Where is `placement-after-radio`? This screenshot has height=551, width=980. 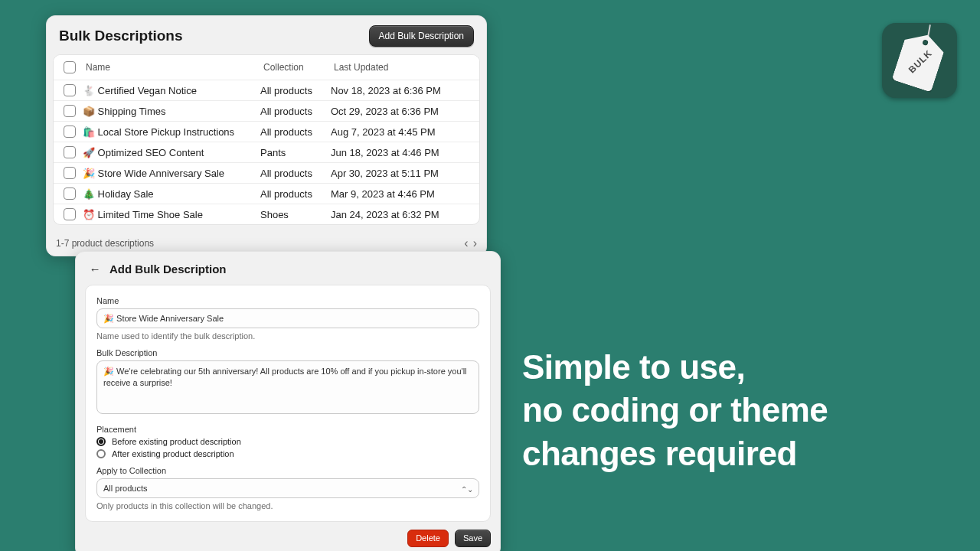
placement-after-radio is located at coordinates (101, 454).